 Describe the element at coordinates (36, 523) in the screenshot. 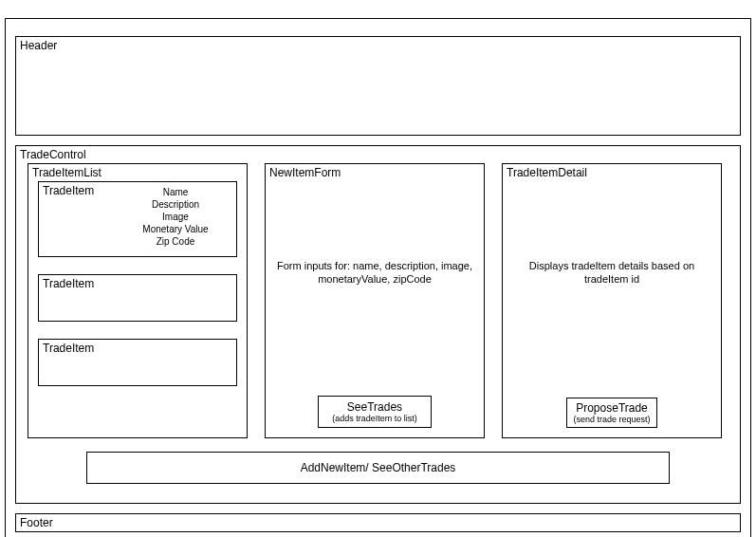

I see `footer-label: Footer` at that location.